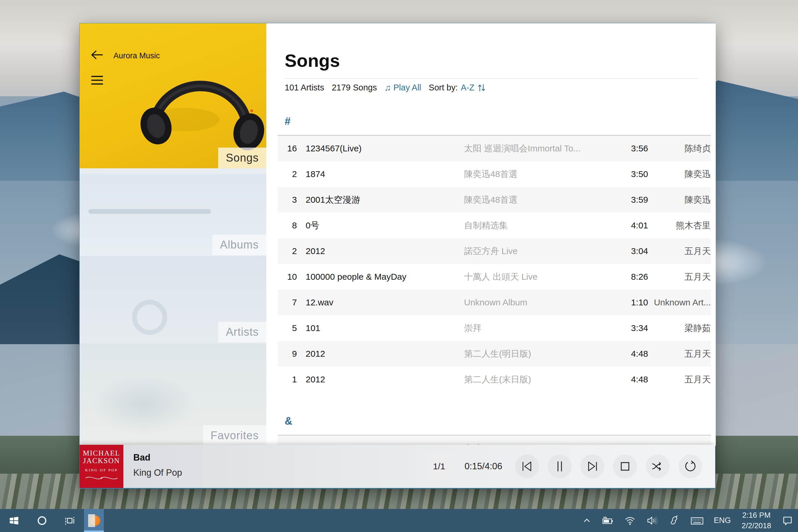  Describe the element at coordinates (494, 277) in the screenshot. I see `song-row: 10 100000 people & MayDay 十萬人 出頭天 Live 8…` at that location.